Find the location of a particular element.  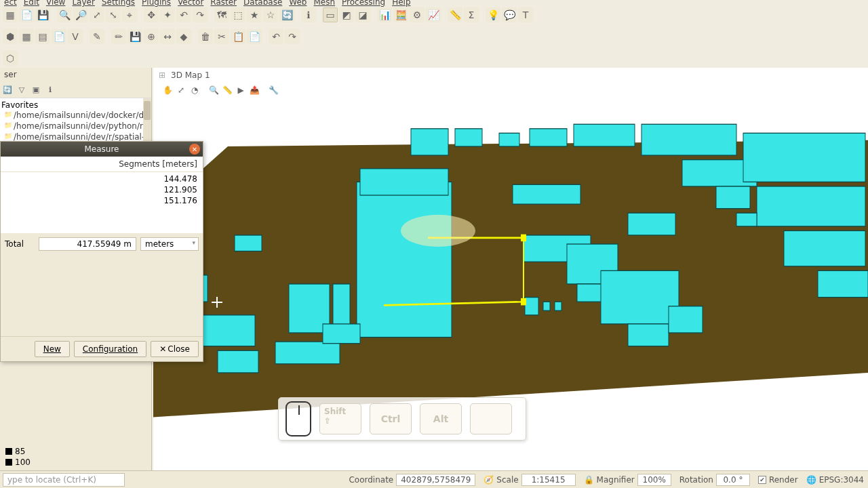

text-annotation-icon: T is located at coordinates (526, 15).